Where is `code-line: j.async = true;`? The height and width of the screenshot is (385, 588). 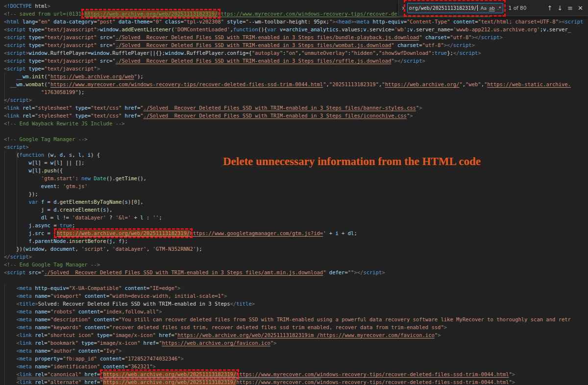
code-line: j.async = true; is located at coordinates (296, 225).